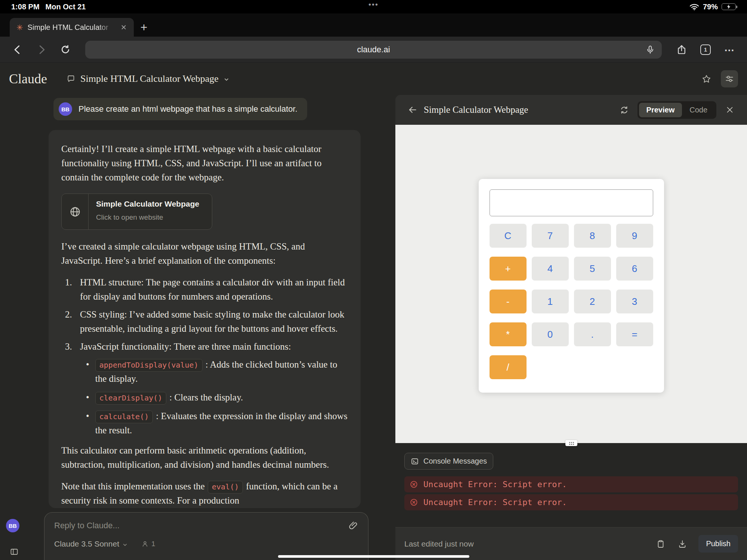 The height and width of the screenshot is (560, 747). Describe the element at coordinates (650, 50) in the screenshot. I see `mic-icon` at that location.